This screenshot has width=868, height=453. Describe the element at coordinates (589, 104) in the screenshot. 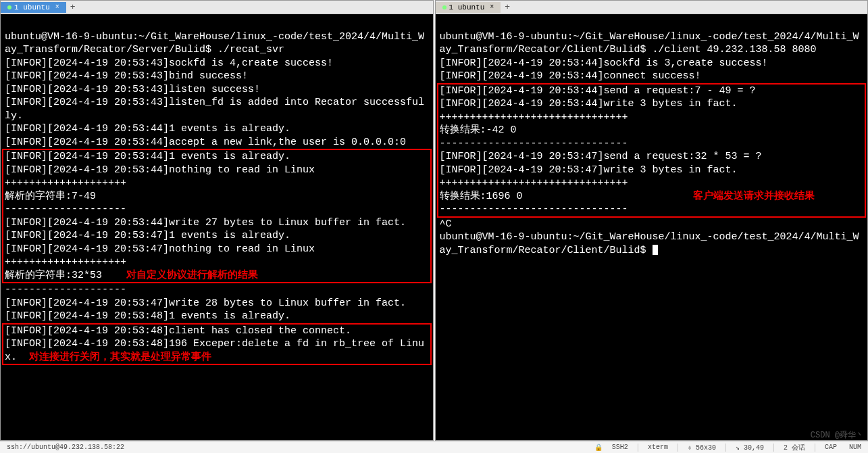

I see `terminal-line: [INFOR][2024-4-19 20:53:44]write 3 bytes…` at that location.